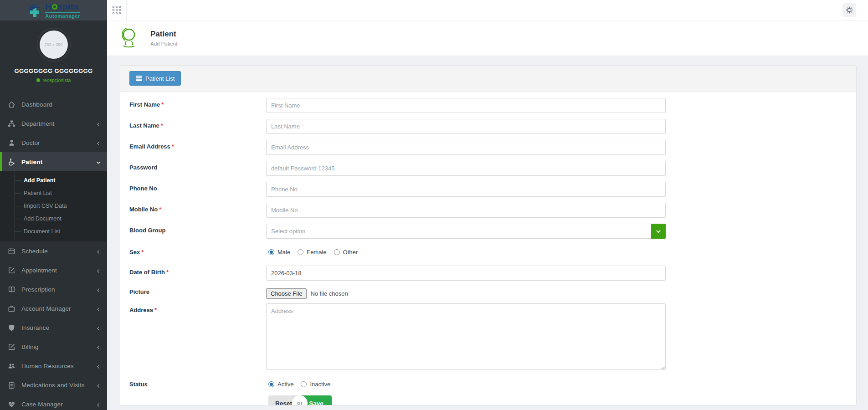 This screenshot has width=868, height=410. What do you see at coordinates (54, 366) in the screenshot?
I see `sidebar-item-human-resources: Human Resources` at bounding box center [54, 366].